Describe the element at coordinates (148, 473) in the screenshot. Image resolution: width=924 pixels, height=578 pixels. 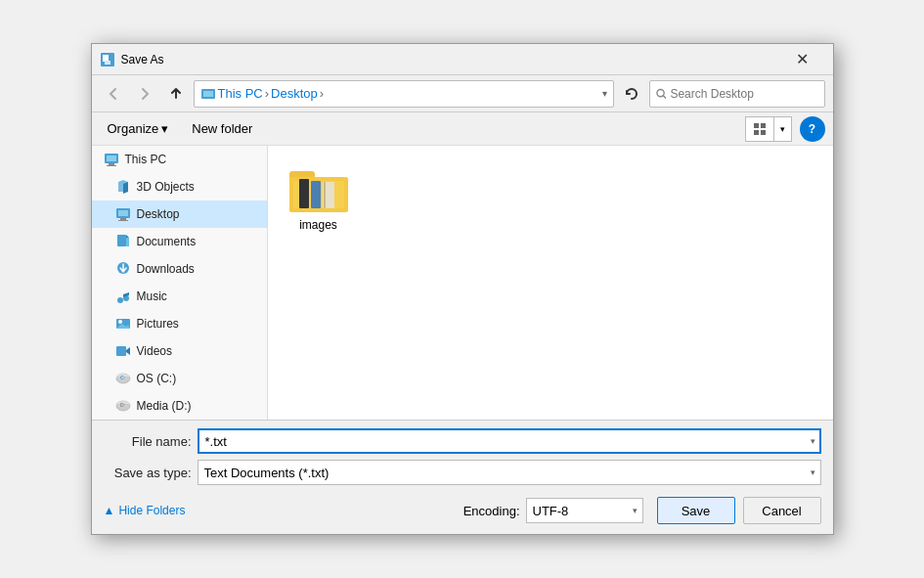
I see `savetype-label: Save as type:` at that location.